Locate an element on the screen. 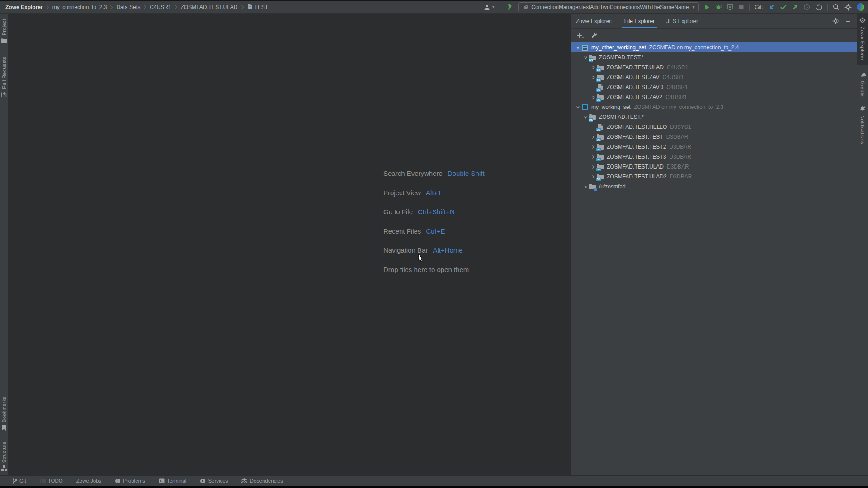  breadcrumb-item-dataset: ZOSMFAD.TEST.ULAD is located at coordinates (209, 7).